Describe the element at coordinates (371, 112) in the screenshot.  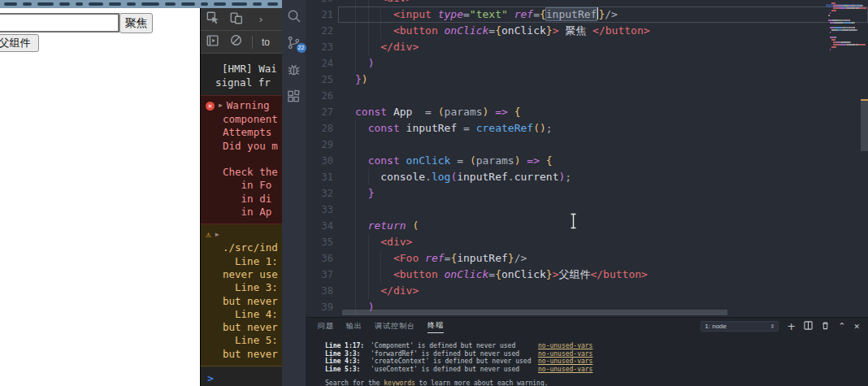
I see `token: const` at that location.